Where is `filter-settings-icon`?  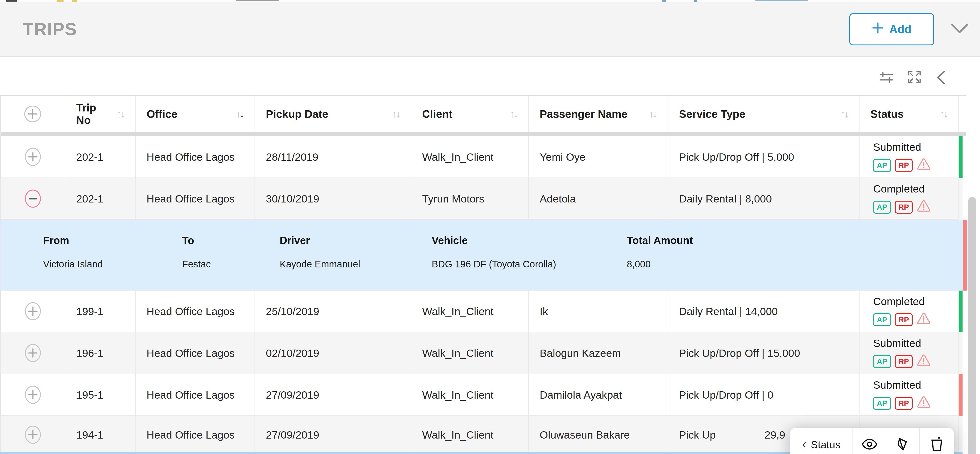
filter-settings-icon is located at coordinates (886, 78).